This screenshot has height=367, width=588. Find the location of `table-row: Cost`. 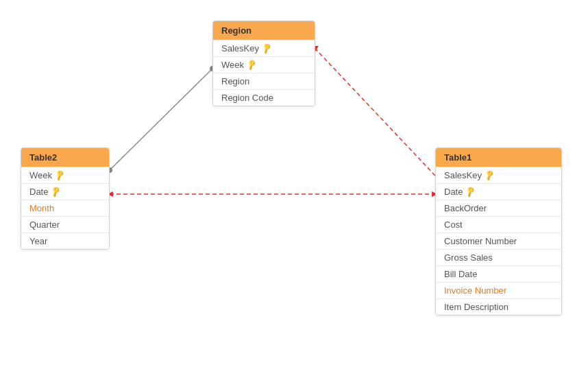

table-row: Cost is located at coordinates (499, 224).